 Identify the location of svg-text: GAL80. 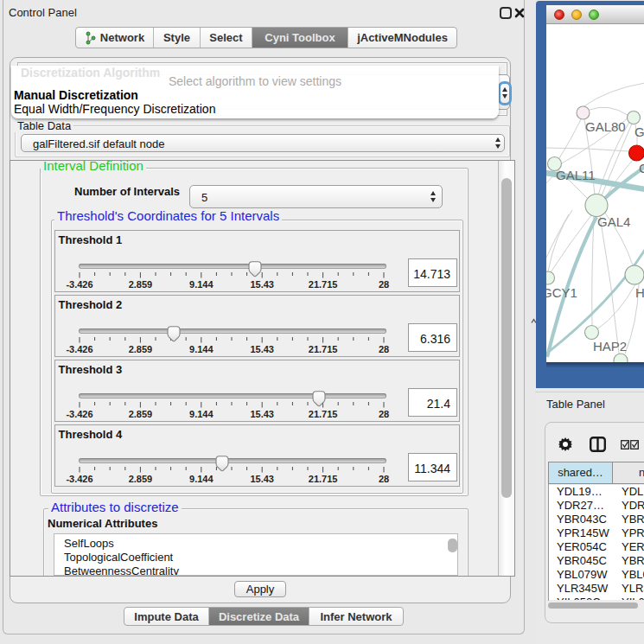
(605, 126).